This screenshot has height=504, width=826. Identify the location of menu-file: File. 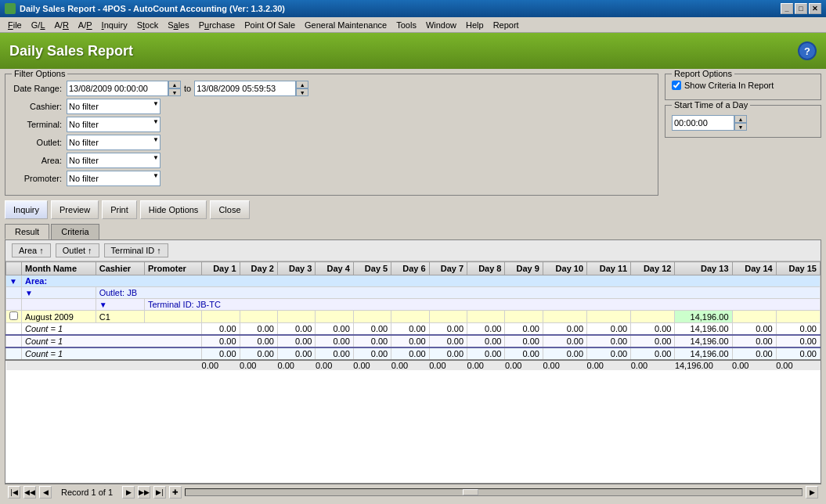
(15, 25).